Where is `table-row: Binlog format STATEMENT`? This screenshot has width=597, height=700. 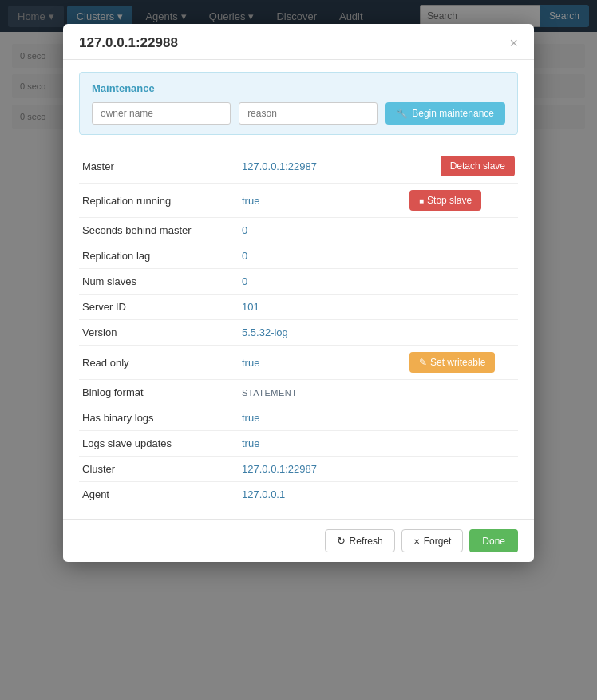 table-row: Binlog format STATEMENT is located at coordinates (298, 393).